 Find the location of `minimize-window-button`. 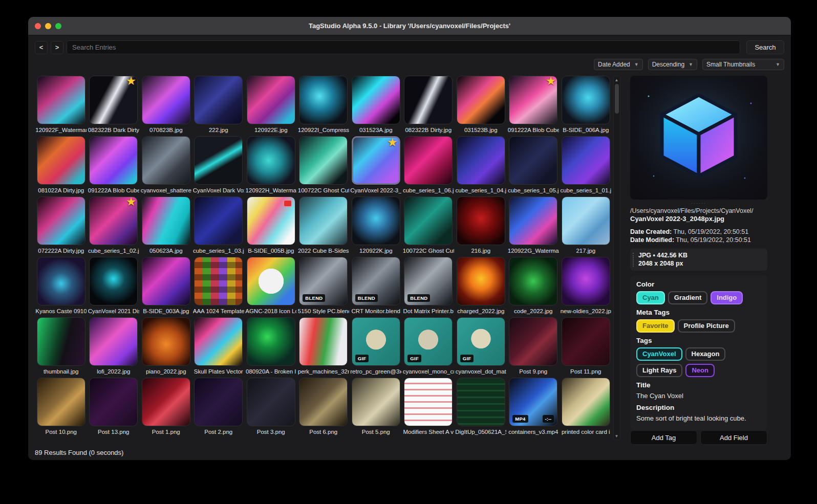

minimize-window-button is located at coordinates (48, 26).